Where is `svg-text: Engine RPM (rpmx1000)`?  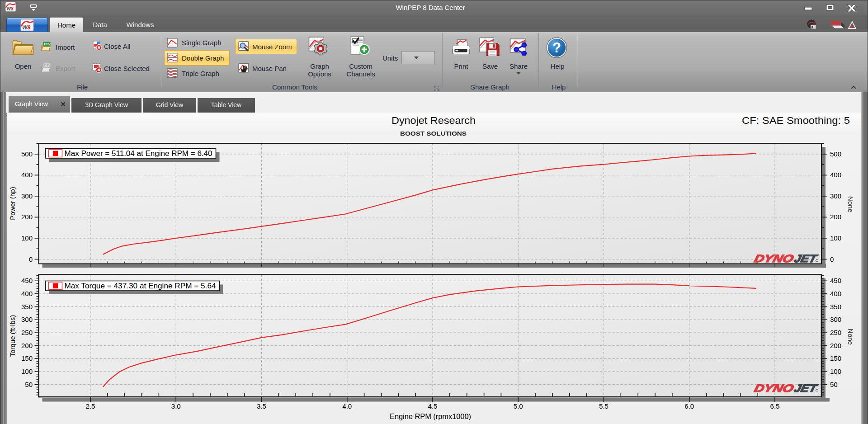 svg-text: Engine RPM (rpmx1000) is located at coordinates (430, 417).